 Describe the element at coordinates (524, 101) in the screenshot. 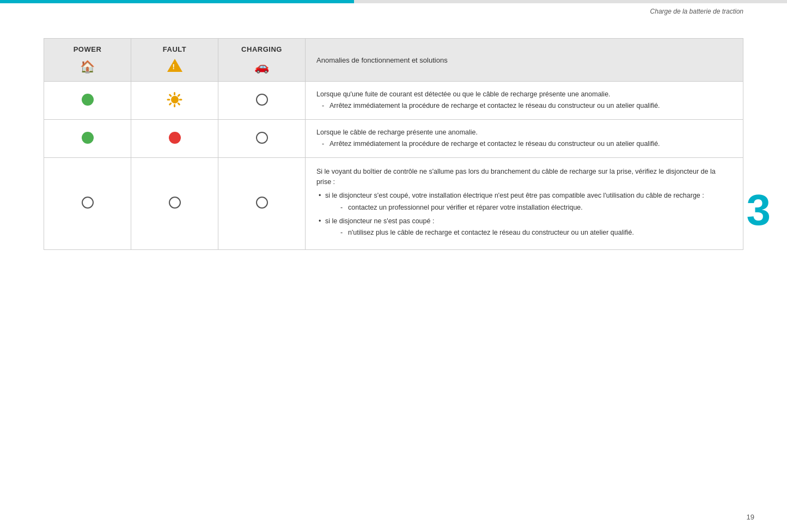

I see `row1-description: Lorsque qu'une fuite de courant est déte…` at that location.